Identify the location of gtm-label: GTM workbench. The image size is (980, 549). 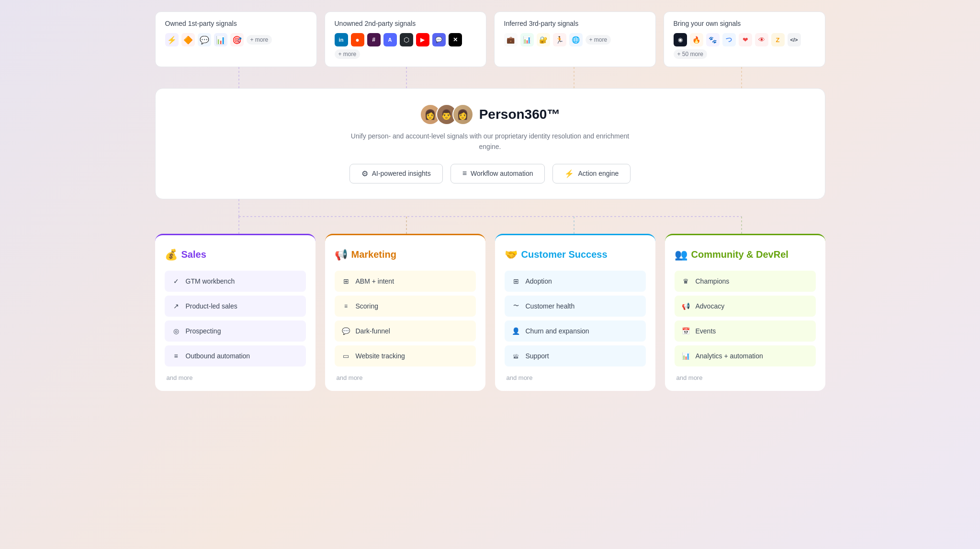
(211, 281).